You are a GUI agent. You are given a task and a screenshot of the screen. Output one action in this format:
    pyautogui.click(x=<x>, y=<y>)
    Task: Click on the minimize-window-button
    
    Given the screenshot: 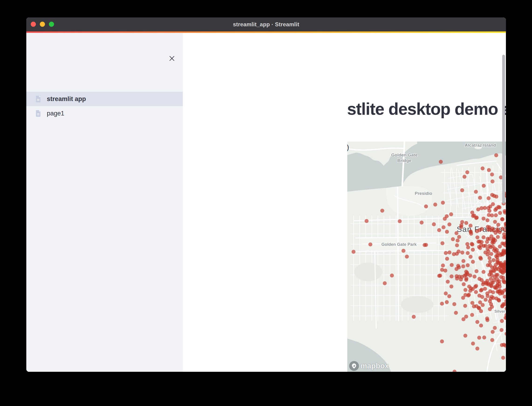 What is the action you would take?
    pyautogui.click(x=43, y=24)
    